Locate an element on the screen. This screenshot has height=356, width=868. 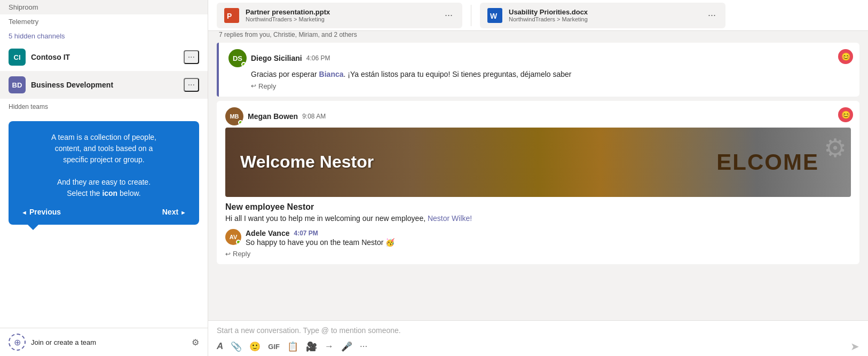
message-body-adele: So happy to have you on the team Nestor … is located at coordinates (320, 243).